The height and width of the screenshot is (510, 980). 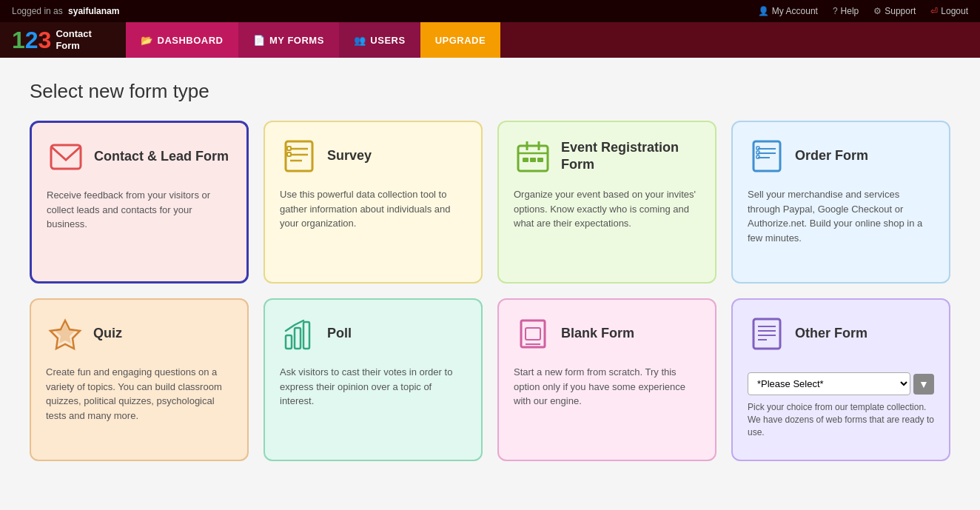 I want to click on order-title: Order Form, so click(x=832, y=155).